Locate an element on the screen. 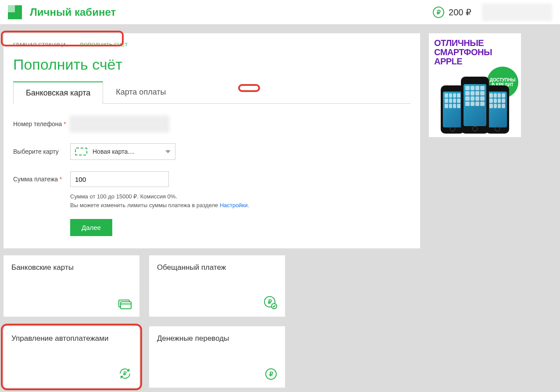 Image resolution: width=560 pixels, height=392 pixels. header-user-block is located at coordinates (517, 12).